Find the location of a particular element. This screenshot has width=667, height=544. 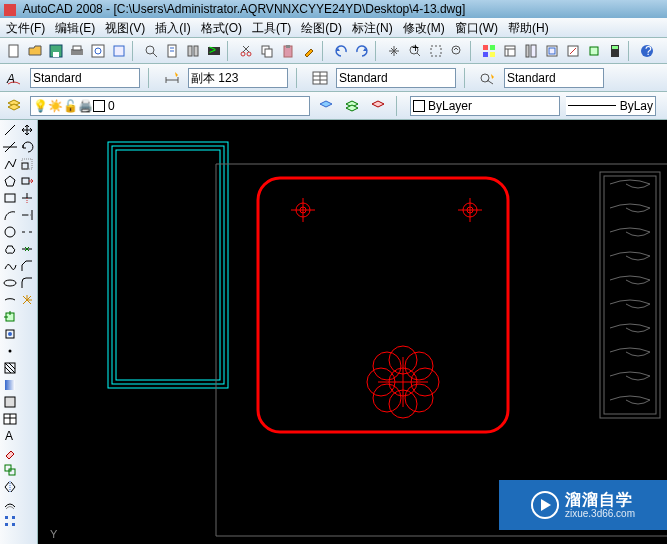

point-icon is located at coordinates (10, 351).